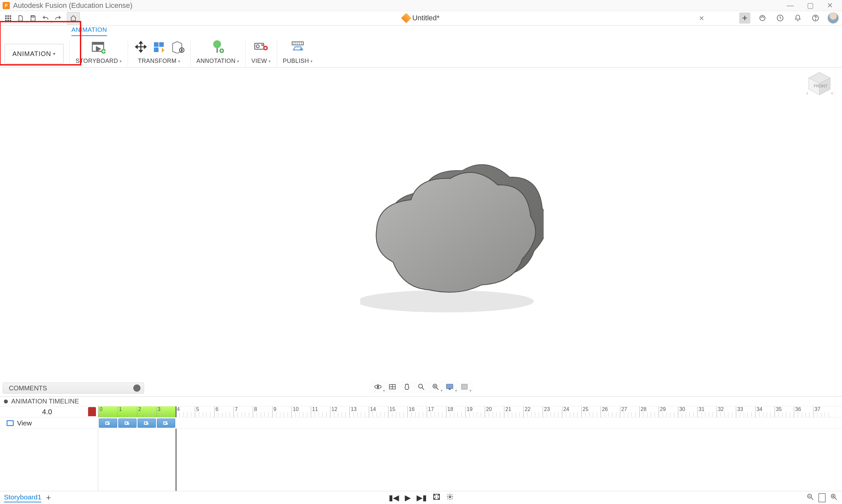 This screenshot has width=842, height=504. Describe the element at coordinates (798, 18) in the screenshot. I see `notifications-icon` at that location.